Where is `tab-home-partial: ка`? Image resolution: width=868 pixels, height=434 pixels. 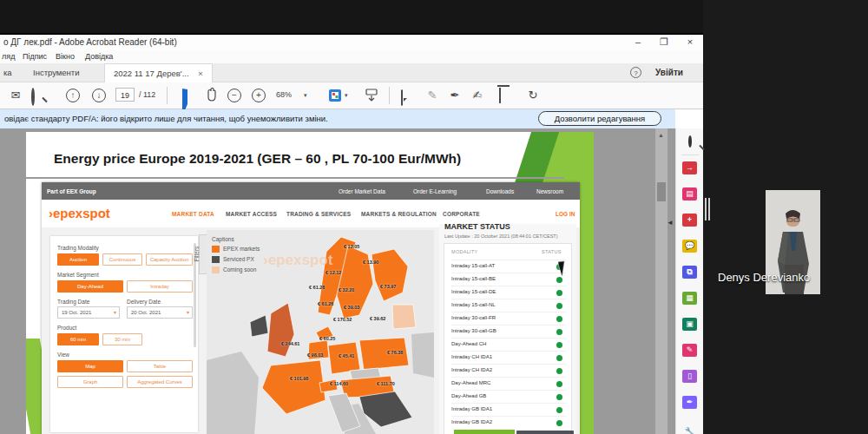 tab-home-partial: ка is located at coordinates (10, 73).